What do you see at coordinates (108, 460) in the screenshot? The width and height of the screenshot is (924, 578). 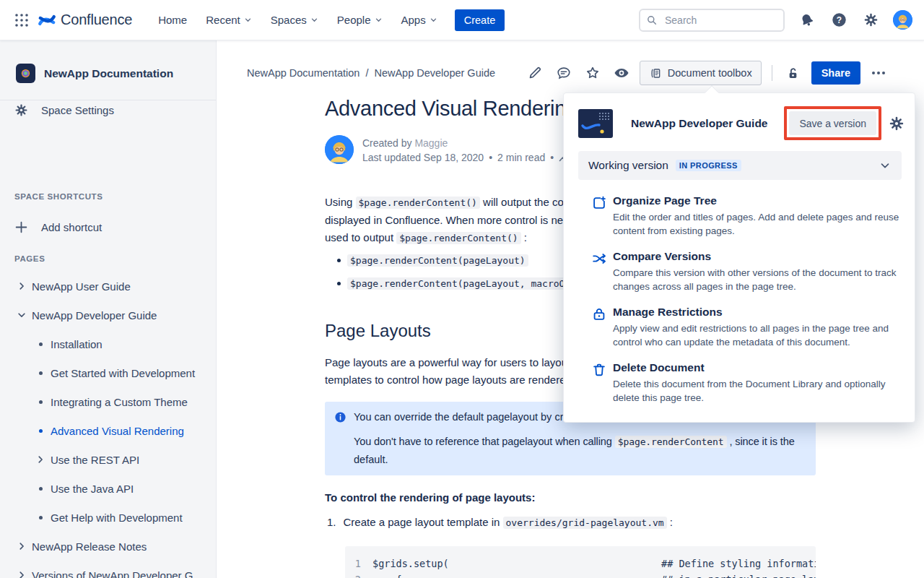 I see `sidebar-page-item: Use the REST API` at bounding box center [108, 460].